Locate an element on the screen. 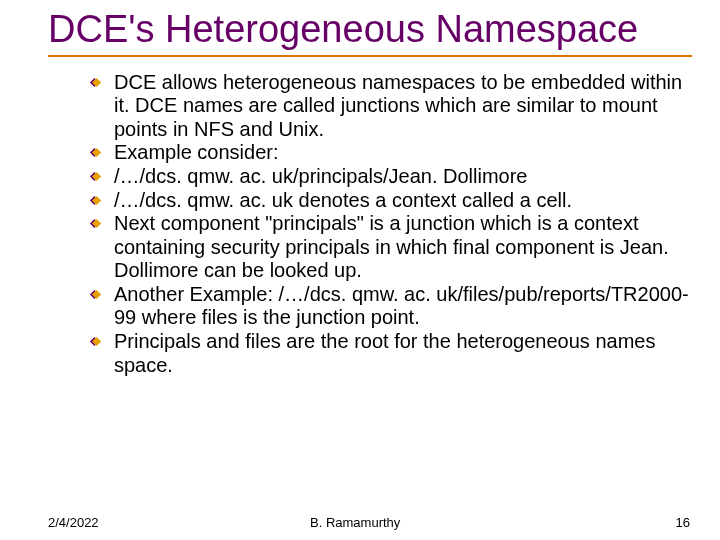 This screenshot has height=540, width=720. bullet-text: /…/dcs. qmw. ac. uk denotes a context ca… is located at coordinates (343, 200).